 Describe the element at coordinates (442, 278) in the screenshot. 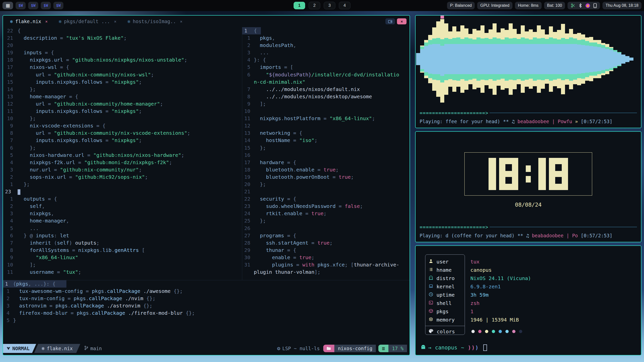

I see `fetch-row: distro` at that location.